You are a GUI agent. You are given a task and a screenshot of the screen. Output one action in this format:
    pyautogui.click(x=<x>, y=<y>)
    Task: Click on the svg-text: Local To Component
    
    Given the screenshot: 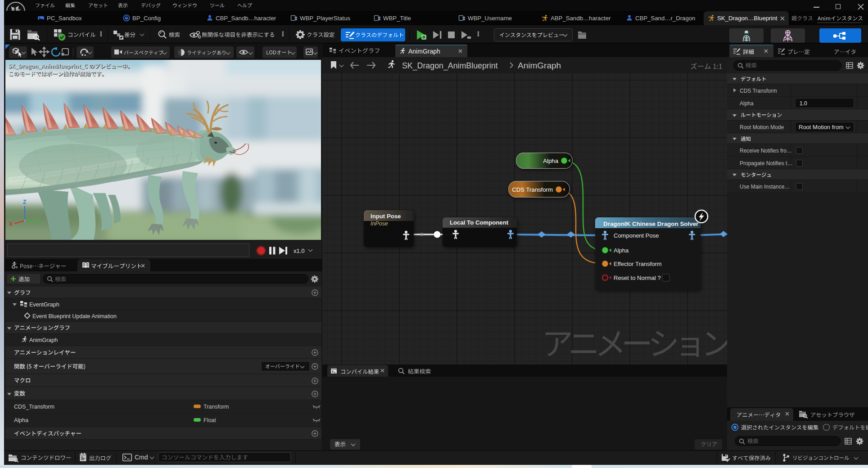 What is the action you would take?
    pyautogui.click(x=479, y=222)
    